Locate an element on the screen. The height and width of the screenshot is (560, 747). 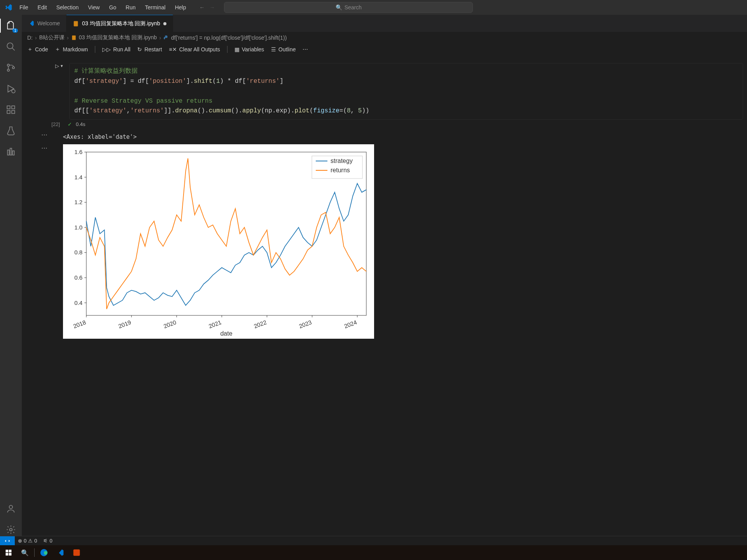
breadcrumb-drive: D: is located at coordinates (30, 38).